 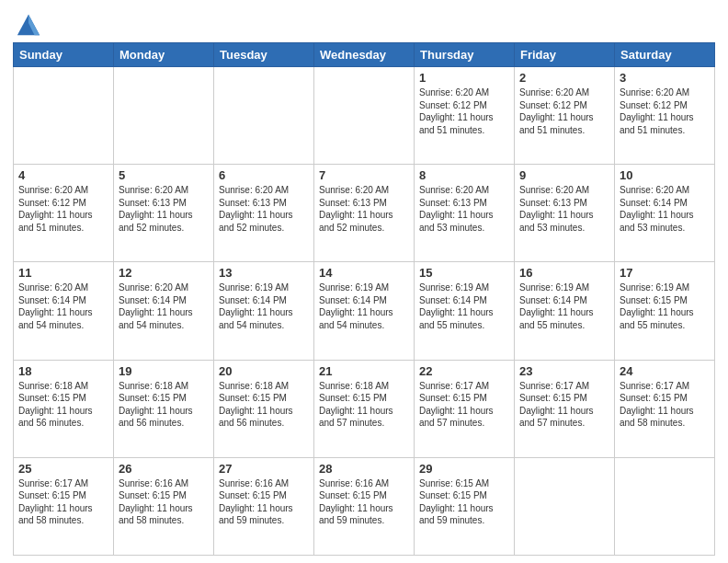 I want to click on day-number: 7, so click(x=364, y=175).